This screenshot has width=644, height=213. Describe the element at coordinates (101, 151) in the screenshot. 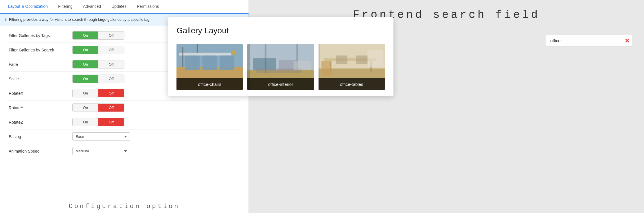

I see `animation-speed-dropdown: Slow Medium Fast` at that location.